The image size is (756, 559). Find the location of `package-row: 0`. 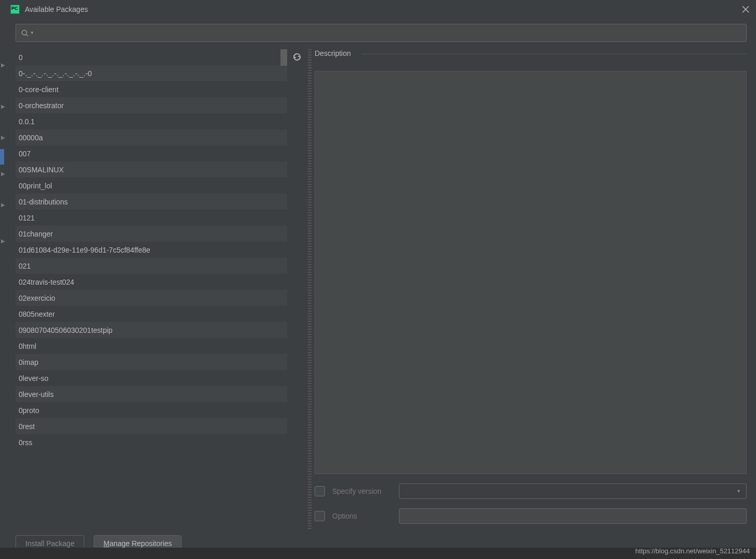

package-row: 0 is located at coordinates (151, 57).